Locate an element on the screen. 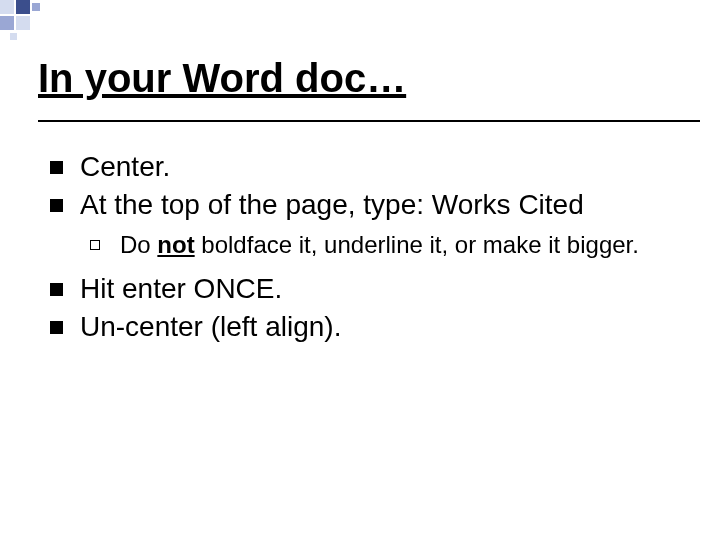 This screenshot has height=540, width=720. list-item: Un-center (left align). is located at coordinates (365, 327).